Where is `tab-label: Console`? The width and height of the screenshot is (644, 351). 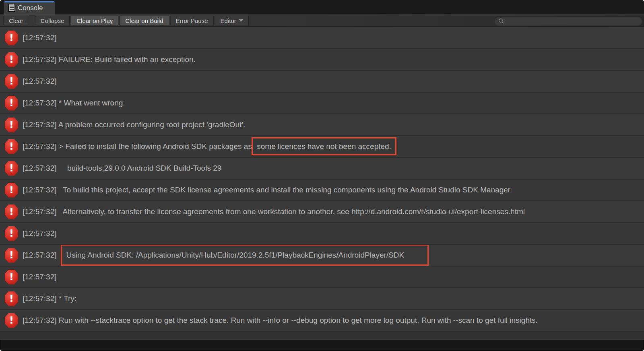
tab-label: Console is located at coordinates (30, 8).